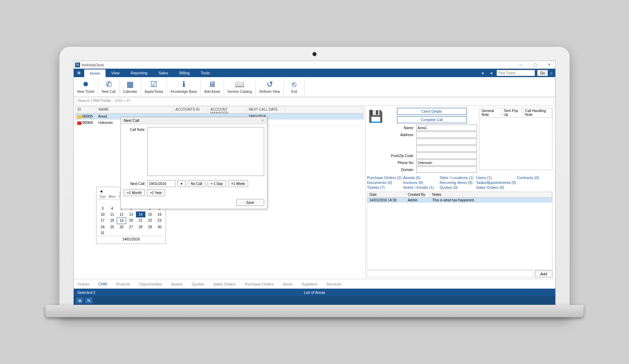 The image size is (629, 364). What do you see at coordinates (432, 111) in the screenshot?
I see `client-details-button: Client Details` at bounding box center [432, 111].